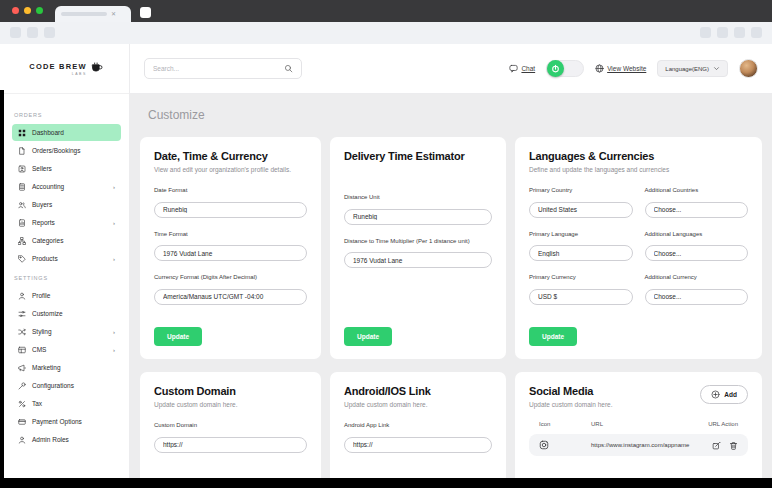 The width and height of the screenshot is (772, 488). What do you see at coordinates (67, 261) in the screenshot?
I see `sidebar: CODE BREW LABS ORDERSDashboardOrders/Boo…` at bounding box center [67, 261].